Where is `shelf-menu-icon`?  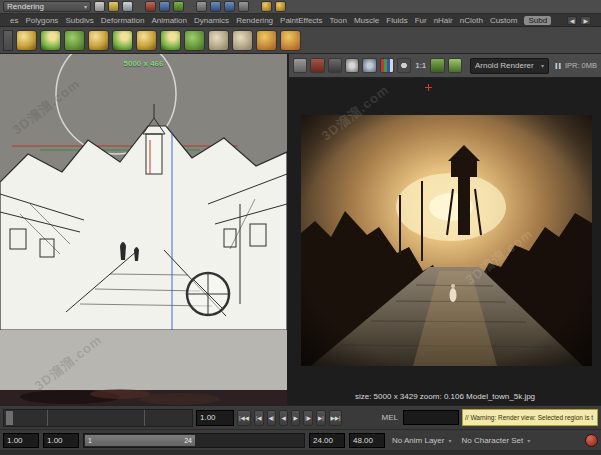
shelf-menu-icon is located at coordinates (8, 40).